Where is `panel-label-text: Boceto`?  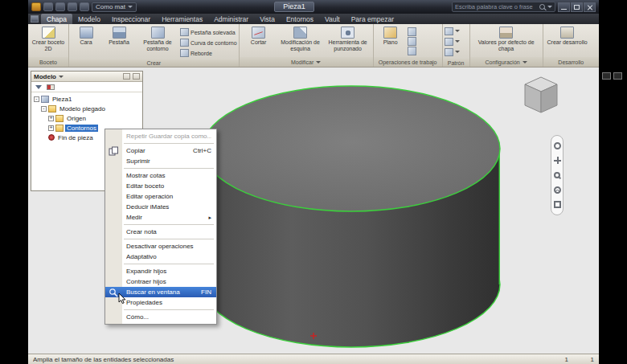
panel-label-text: Boceto is located at coordinates (48, 63).